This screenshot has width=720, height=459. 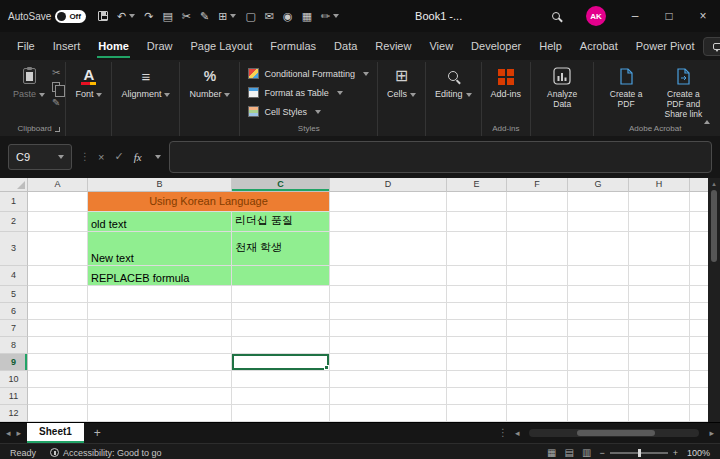 I want to click on cell-D11, so click(x=388, y=396).